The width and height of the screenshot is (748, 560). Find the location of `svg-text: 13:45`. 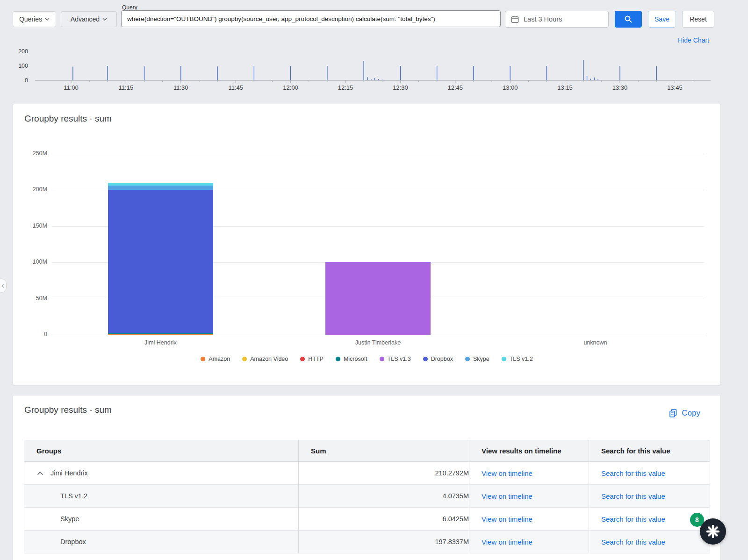

svg-text: 13:45 is located at coordinates (675, 88).